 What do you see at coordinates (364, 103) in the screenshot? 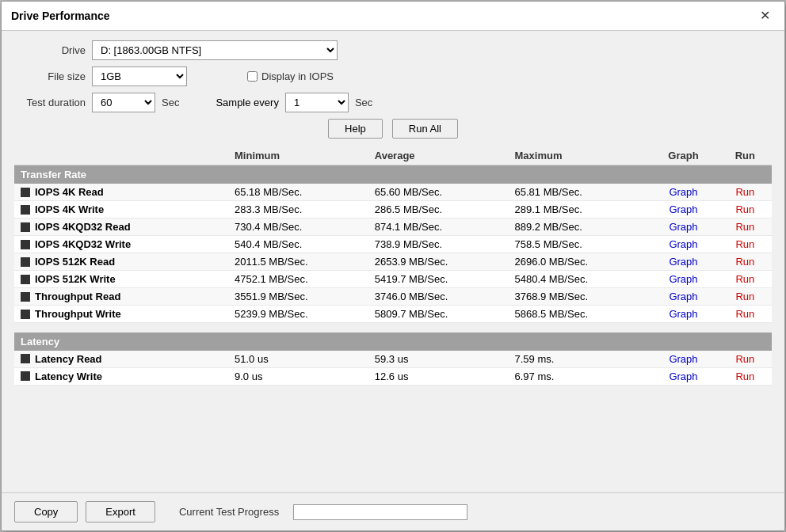
I see `sec-label-2: Sec` at bounding box center [364, 103].